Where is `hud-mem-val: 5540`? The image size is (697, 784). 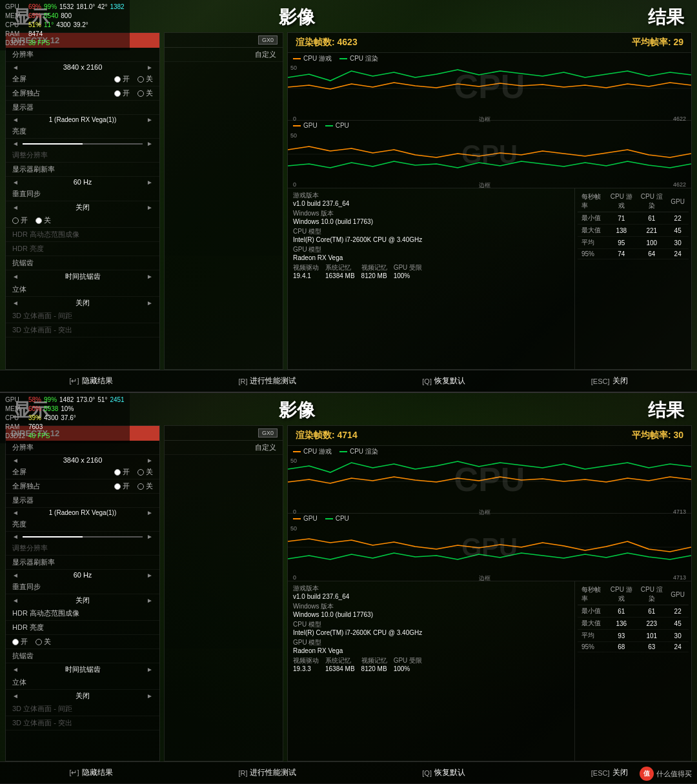
hud-mem-val: 5540 is located at coordinates (51, 16).